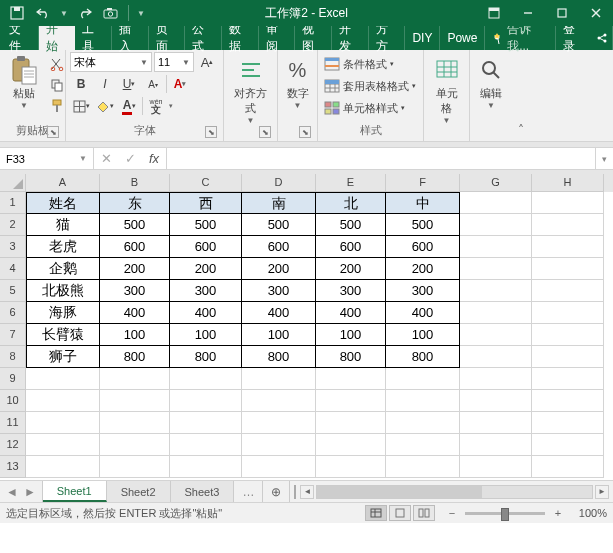  Describe the element at coordinates (180, 84) in the screenshot. I see `font-color-red-icon: A▾` at that location.